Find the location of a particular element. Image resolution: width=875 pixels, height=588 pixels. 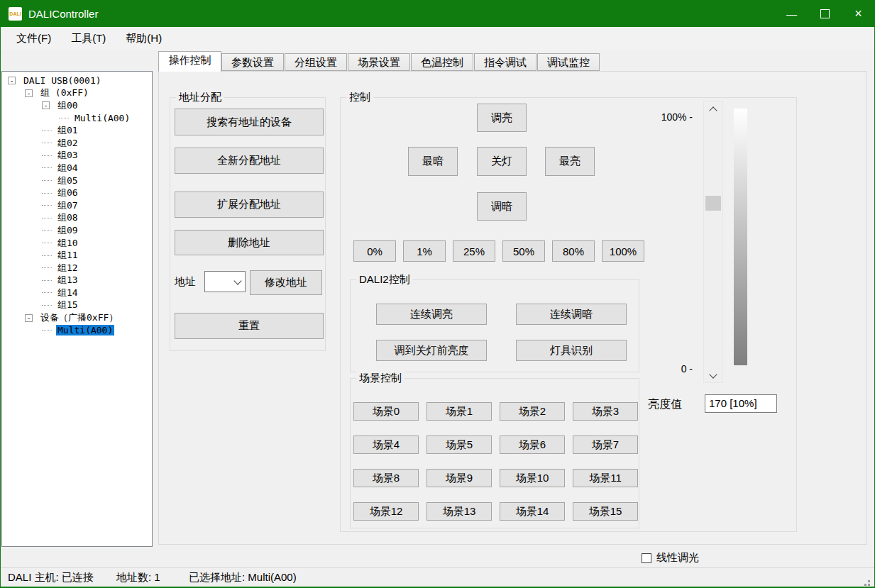

assign-new-address-button: 全新分配地址 is located at coordinates (249, 160).